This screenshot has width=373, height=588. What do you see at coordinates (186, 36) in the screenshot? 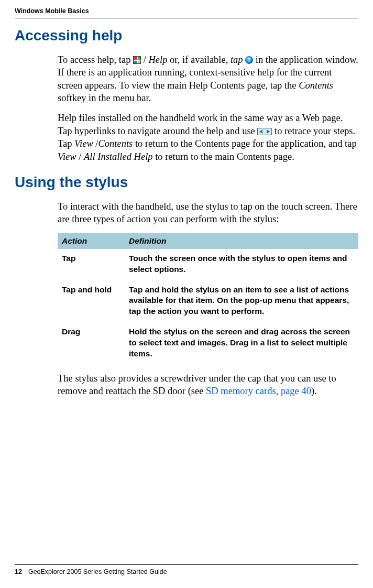
I see `heading-accessing-help: Accessing help` at bounding box center [186, 36].